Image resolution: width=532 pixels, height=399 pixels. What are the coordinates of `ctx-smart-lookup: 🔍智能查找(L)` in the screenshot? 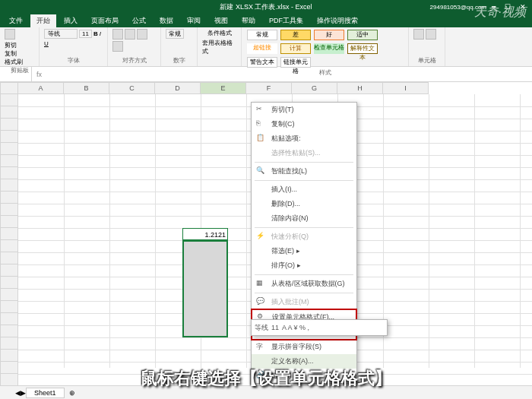 It's located at (304, 172).